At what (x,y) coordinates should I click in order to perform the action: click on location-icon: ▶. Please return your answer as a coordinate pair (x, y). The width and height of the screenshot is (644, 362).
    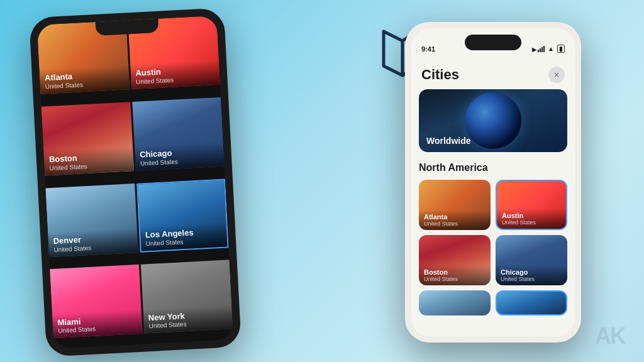
    Looking at the image, I should click on (535, 50).